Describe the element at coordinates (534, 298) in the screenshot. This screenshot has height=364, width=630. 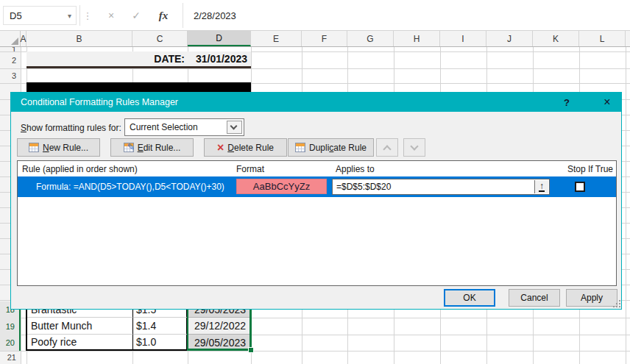
I see `cancel-button: Cancel` at that location.